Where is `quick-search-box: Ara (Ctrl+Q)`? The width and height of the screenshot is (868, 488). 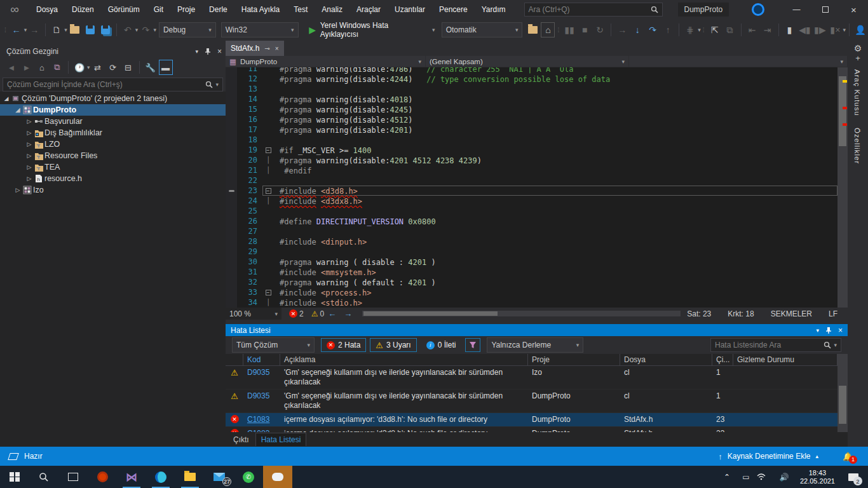
quick-search-box: Ara (Ctrl+Q) is located at coordinates (593, 10).